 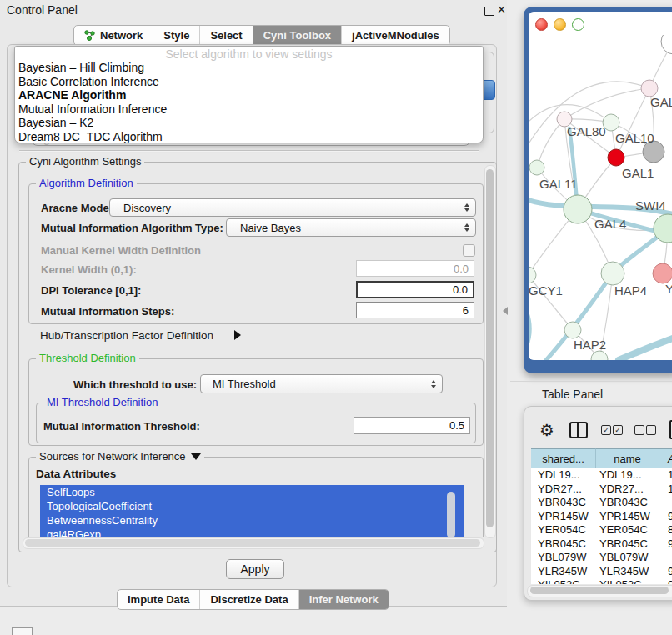 What do you see at coordinates (248, 82) in the screenshot?
I see `dropdown-item: Basic Correlation Inference` at bounding box center [248, 82].